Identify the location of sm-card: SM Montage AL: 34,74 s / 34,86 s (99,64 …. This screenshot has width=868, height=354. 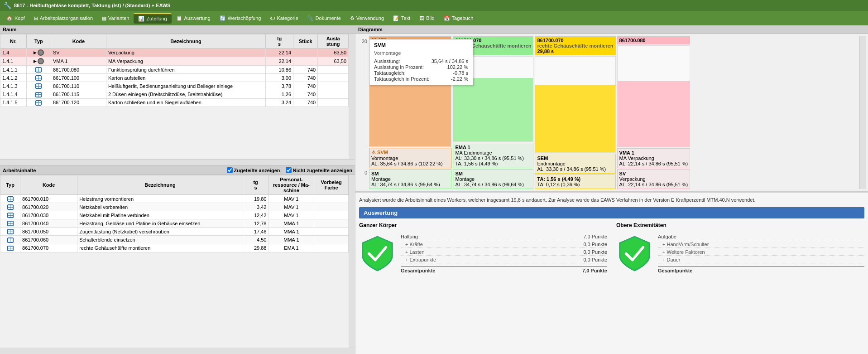
(410, 179).